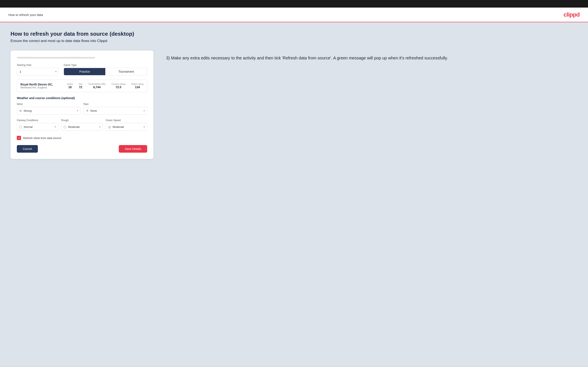  Describe the element at coordinates (82, 127) in the screenshot. I see `rough-select-wrapper: ⬡ Moderate ▾` at that location.